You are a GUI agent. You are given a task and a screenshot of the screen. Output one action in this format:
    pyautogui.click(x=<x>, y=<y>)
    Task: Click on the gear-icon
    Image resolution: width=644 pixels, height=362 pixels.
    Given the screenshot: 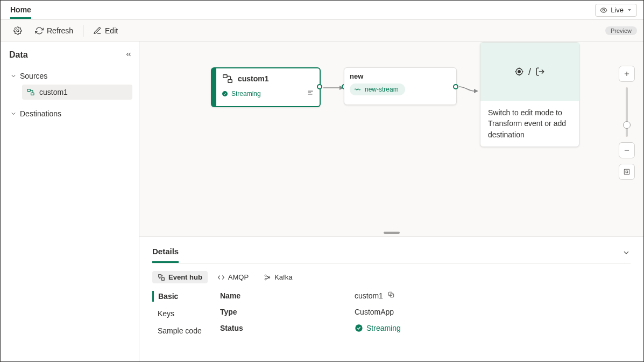 What is the action you would take?
    pyautogui.click(x=18, y=31)
    